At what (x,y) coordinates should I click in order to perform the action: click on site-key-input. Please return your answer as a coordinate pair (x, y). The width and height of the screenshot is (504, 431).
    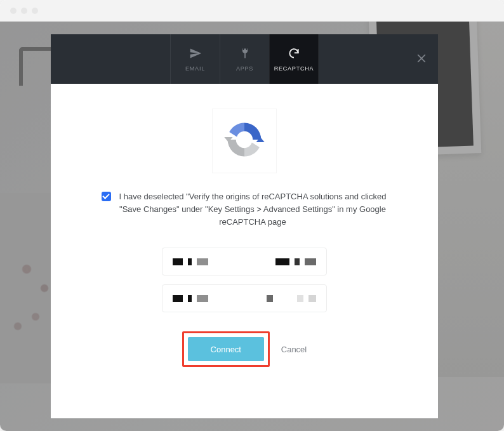
    Looking at the image, I should click on (244, 262).